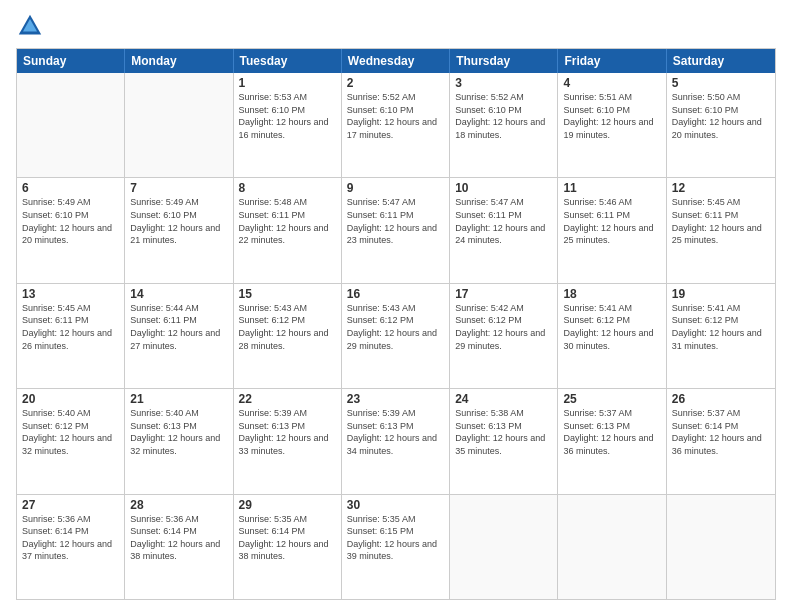  Describe the element at coordinates (504, 116) in the screenshot. I see `day-info: Sunrise: 5:52 AM Sunset: 6:10 PM Dayligh…` at that location.